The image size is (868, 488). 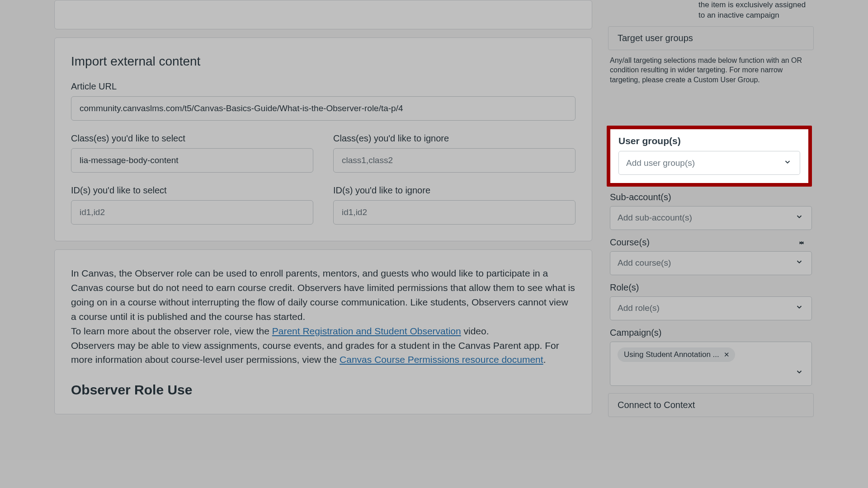 What do you see at coordinates (711, 364) in the screenshot?
I see `campaigns-dropdown: Using Student Annotation ... ✕` at bounding box center [711, 364].